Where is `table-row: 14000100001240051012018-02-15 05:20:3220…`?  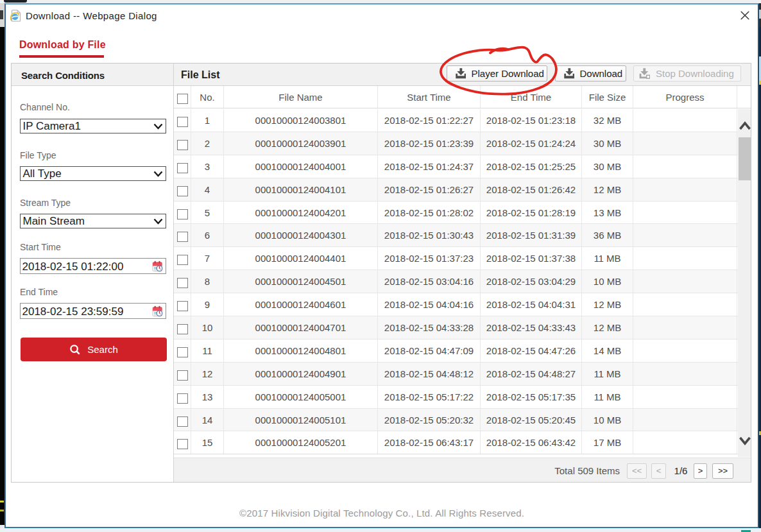 table-row: 14000100001240051012018-02-15 05:20:3220… is located at coordinates (462, 420).